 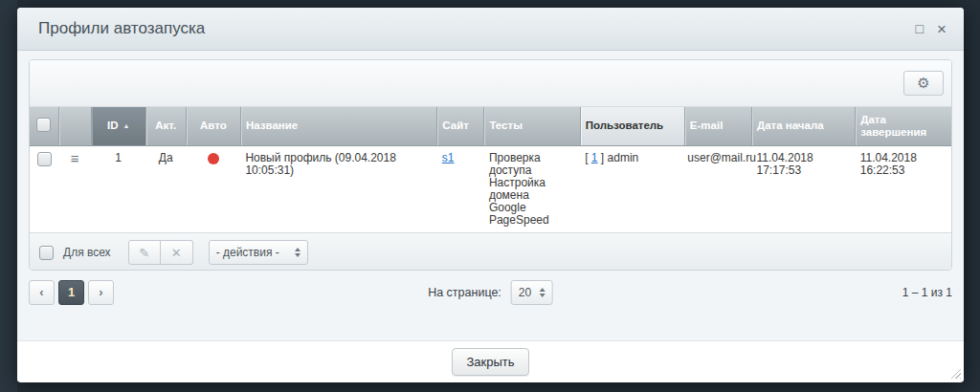 I want to click on column-header-user: Пользователь, so click(x=632, y=126).